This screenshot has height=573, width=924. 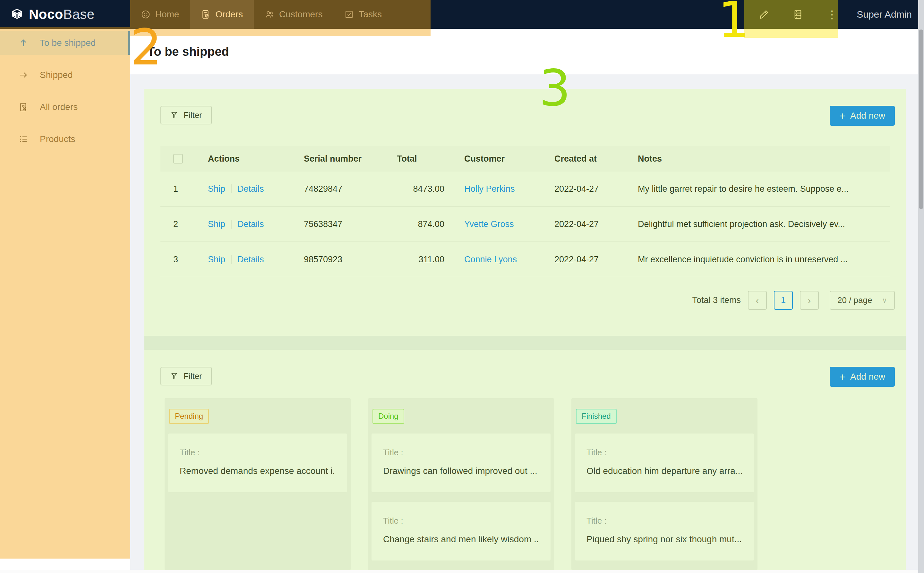 What do you see at coordinates (293, 14) in the screenshot?
I see `nav-item-customers: Customers` at bounding box center [293, 14].